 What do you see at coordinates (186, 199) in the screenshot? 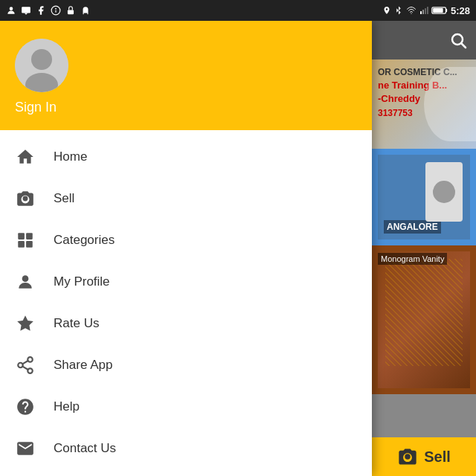
I see `menu-item-sell: Sell` at bounding box center [186, 199].